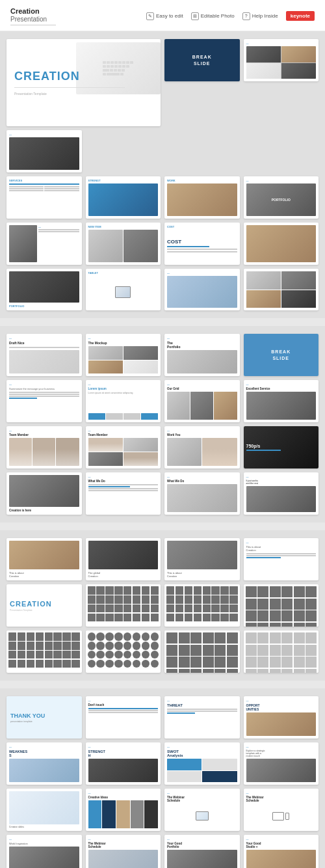 The height and width of the screenshot is (868, 325). I want to click on product-subtitle: Presentation, so click(33, 20).